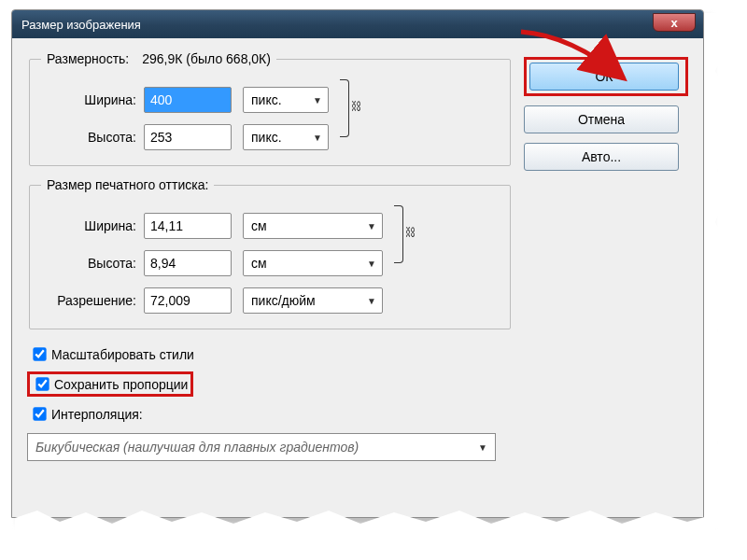 Image resolution: width=747 pixels, height=560 pixels. I want to click on height-label: Высота:, so click(92, 137).